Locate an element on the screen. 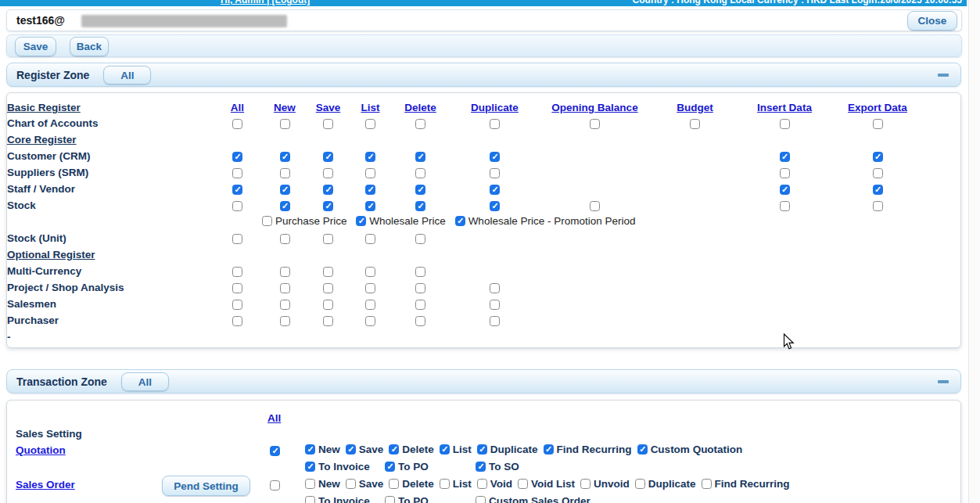 The height and width of the screenshot is (503, 980). checkbox-stock-export-data is located at coordinates (878, 207).